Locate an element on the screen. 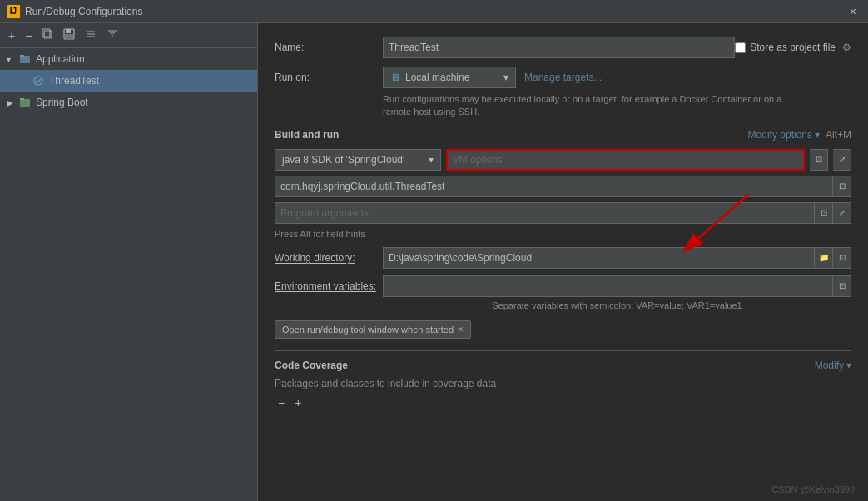 Image resolution: width=868 pixels, height=501 pixels. move-config-button is located at coordinates (91, 35).